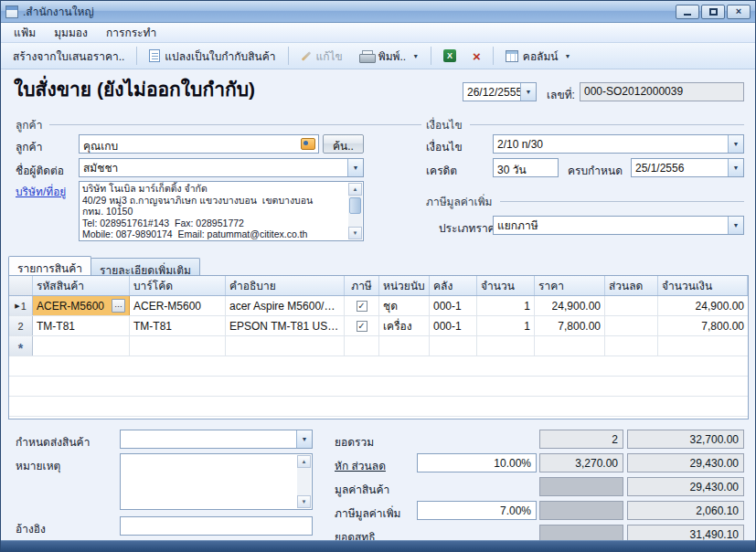 This screenshot has width=756, height=552. Describe the element at coordinates (378, 346) in the screenshot. I see `new-row: *` at that location.